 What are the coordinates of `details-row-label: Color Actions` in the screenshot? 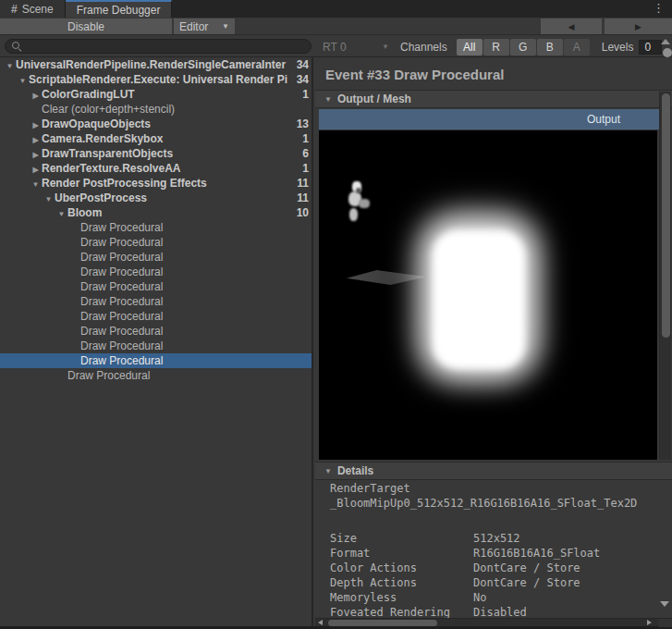 It's located at (401, 568).